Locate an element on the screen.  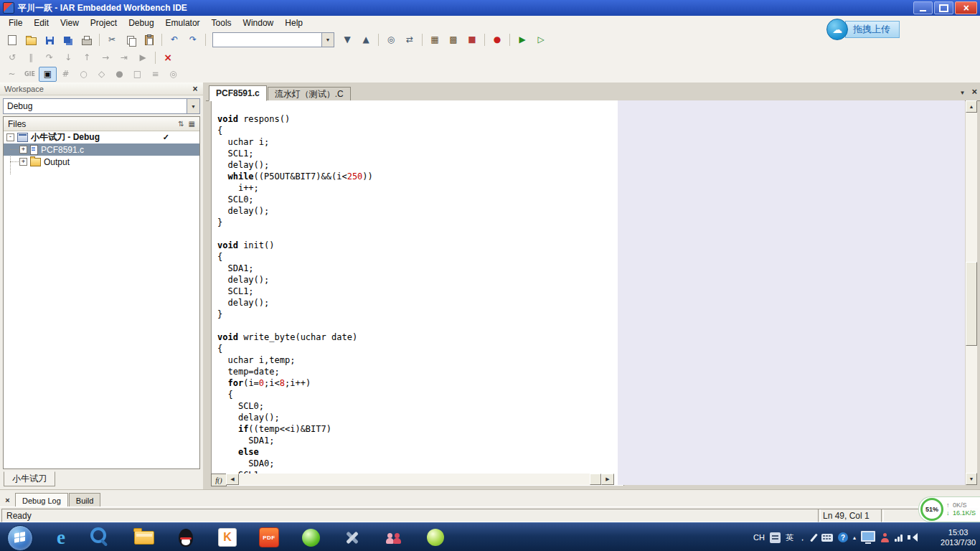
filter-files-icon: ▦ is located at coordinates (192, 123).